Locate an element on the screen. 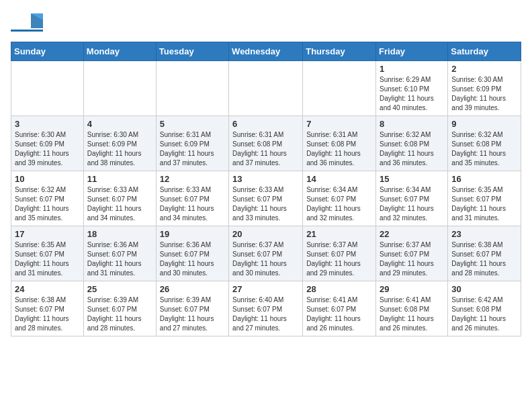 Image resolution: width=532 pixels, height=411 pixels. day-number: 26 is located at coordinates (192, 289).